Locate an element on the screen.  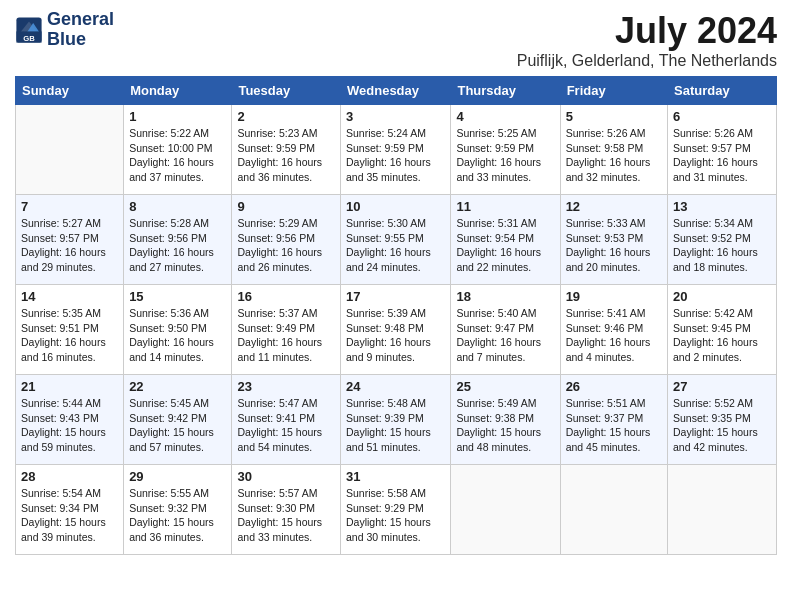
day-number: 19 is located at coordinates (614, 296).